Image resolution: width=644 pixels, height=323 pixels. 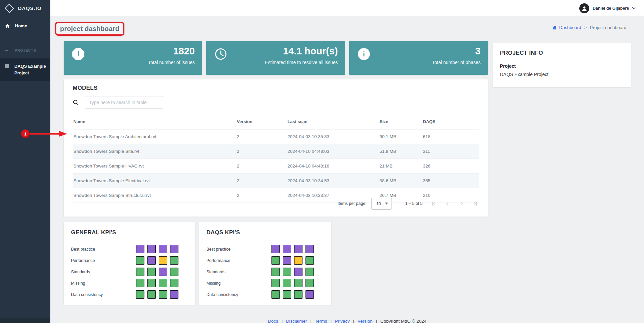 I want to click on sidebar-item-daqs-example-project: DAQS Example Project, so click(x=25, y=70).